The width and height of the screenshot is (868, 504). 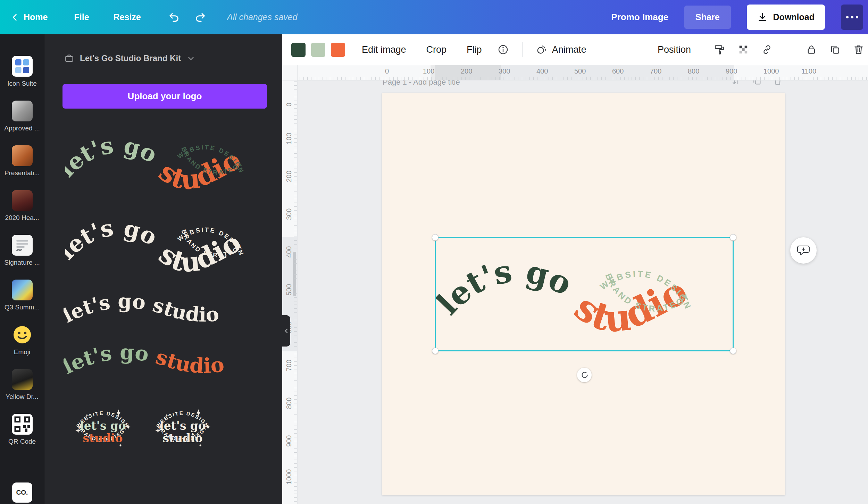 I want to click on lock-icon, so click(x=811, y=50).